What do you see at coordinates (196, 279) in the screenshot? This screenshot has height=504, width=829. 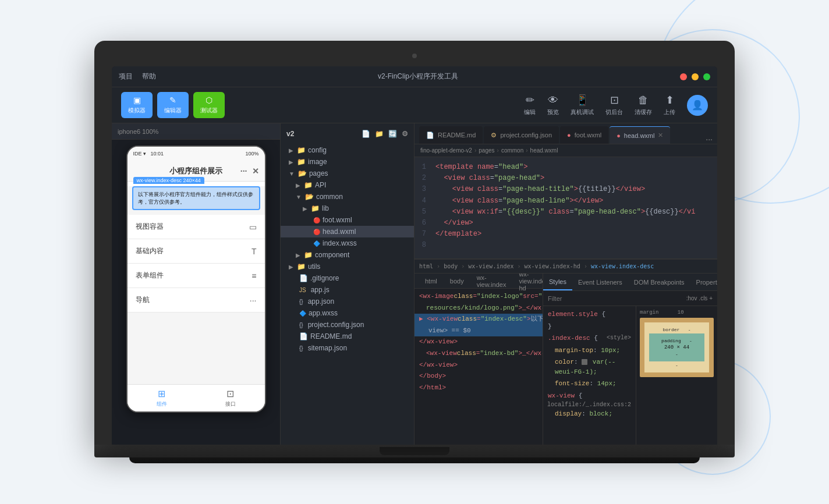 I see `phone-frame: IDE ▾ 10:01 100% 小程序组件展示 ···` at bounding box center [196, 279].